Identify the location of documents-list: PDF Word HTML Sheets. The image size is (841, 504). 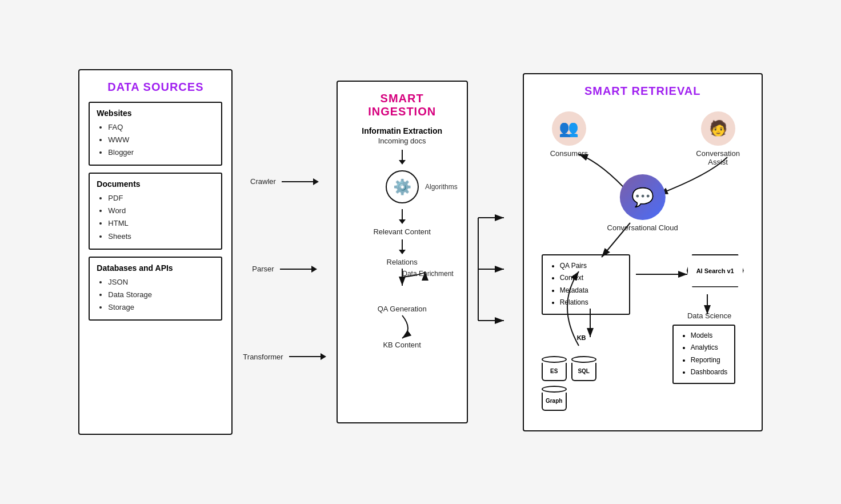
(155, 217).